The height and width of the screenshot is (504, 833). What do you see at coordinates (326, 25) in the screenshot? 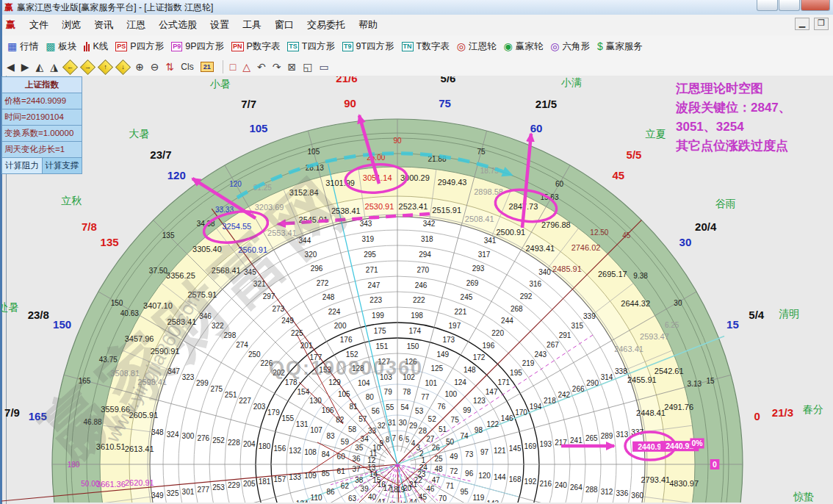
I see `menu-item-8: 交易委托` at bounding box center [326, 25].